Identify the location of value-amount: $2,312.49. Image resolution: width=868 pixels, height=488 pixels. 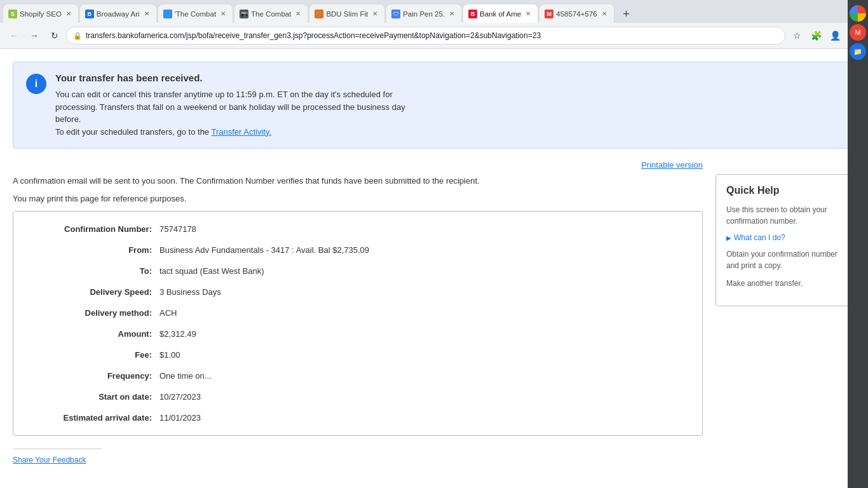
(178, 334).